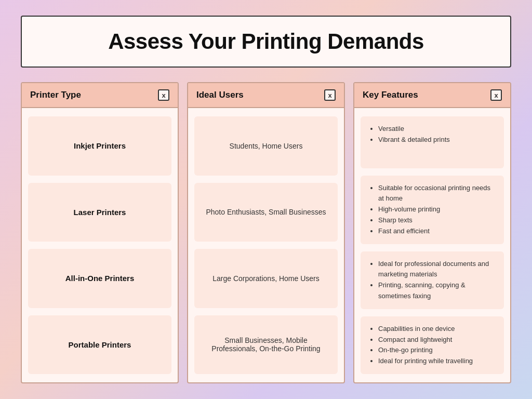  What do you see at coordinates (100, 345) in the screenshot?
I see `printer-type-row-4: Portable Printers` at bounding box center [100, 345].